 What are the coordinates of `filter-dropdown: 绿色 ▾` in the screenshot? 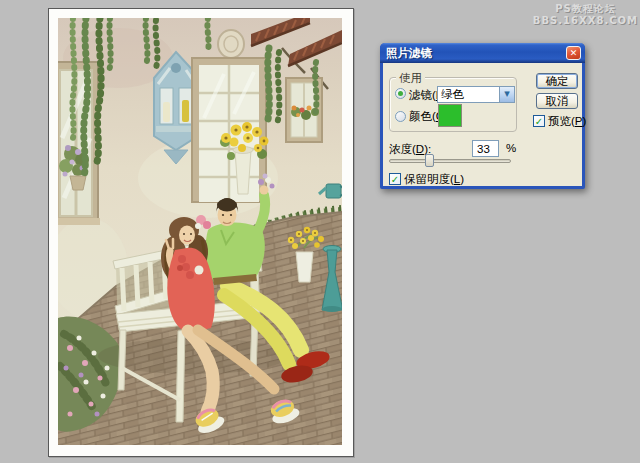 It's located at (476, 94).